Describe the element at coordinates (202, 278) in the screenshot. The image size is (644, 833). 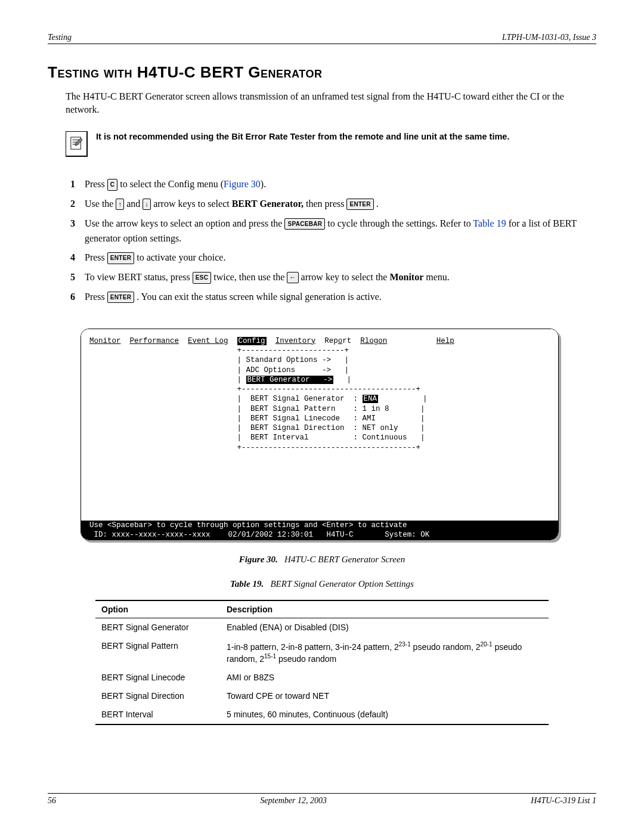
I see `key-esc: ESC` at that location.